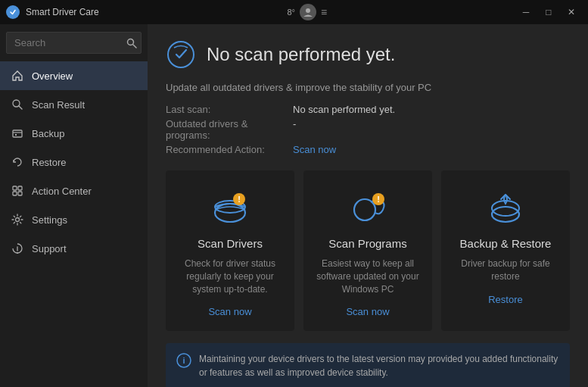 This screenshot has width=588, height=387. I want to click on card-scan-programs-link: Scan now, so click(368, 312).